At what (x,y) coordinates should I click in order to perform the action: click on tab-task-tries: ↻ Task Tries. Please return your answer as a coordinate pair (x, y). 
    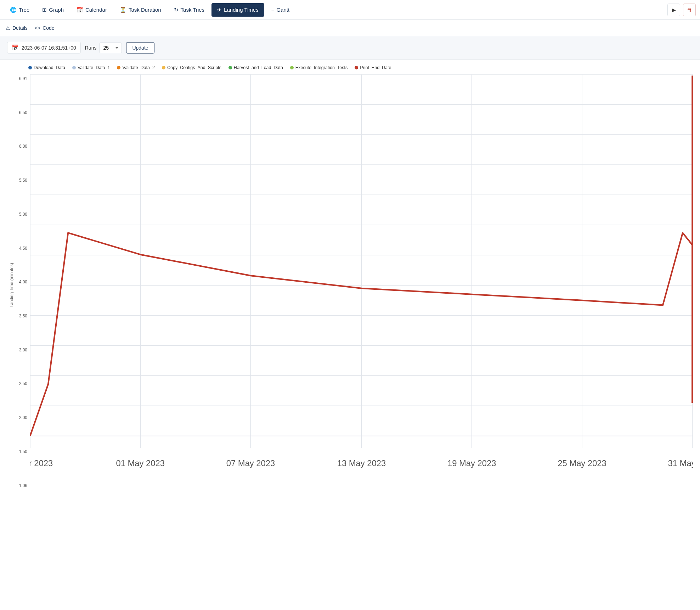
    Looking at the image, I should click on (189, 10).